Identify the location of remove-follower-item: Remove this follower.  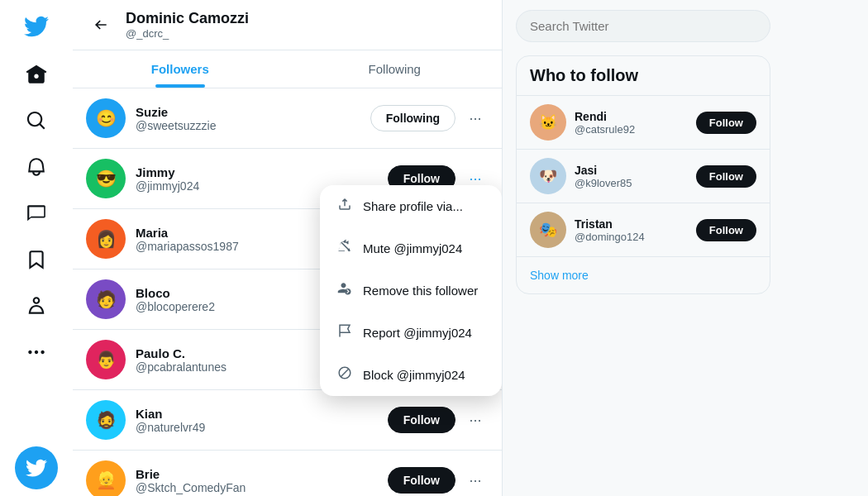
(411, 291).